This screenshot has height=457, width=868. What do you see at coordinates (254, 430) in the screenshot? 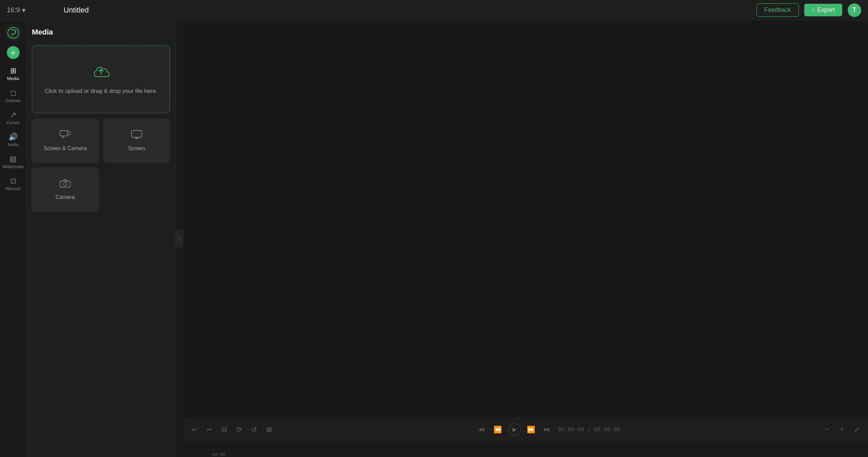
I see `rotate-button: ↺` at bounding box center [254, 430].